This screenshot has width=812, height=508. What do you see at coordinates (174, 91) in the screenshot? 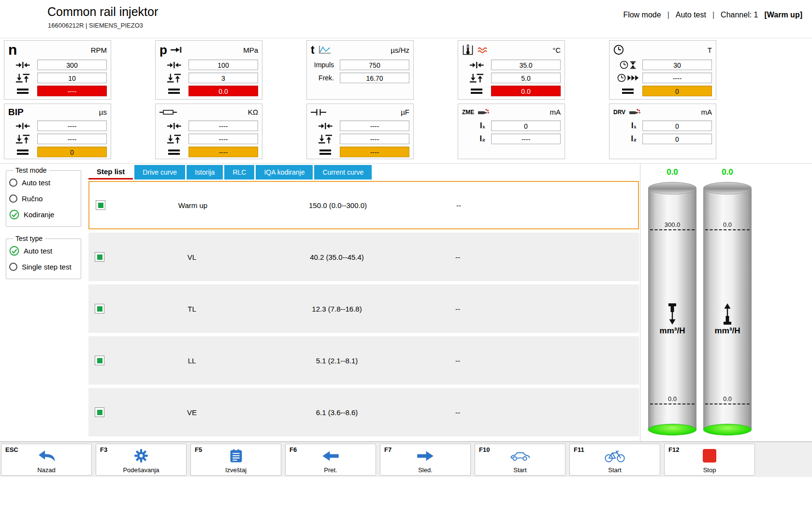
I see `actual-value-icon` at bounding box center [174, 91].